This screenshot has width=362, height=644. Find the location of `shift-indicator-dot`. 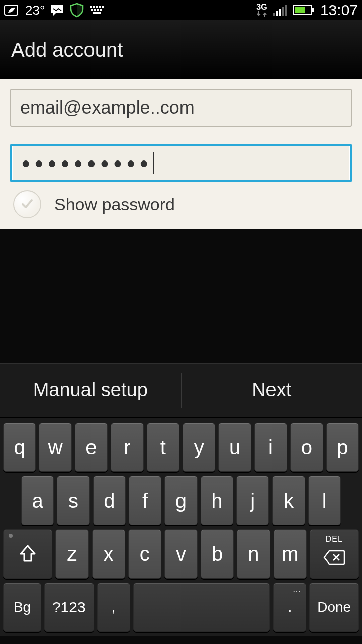

shift-indicator-dot is located at coordinates (11, 536).